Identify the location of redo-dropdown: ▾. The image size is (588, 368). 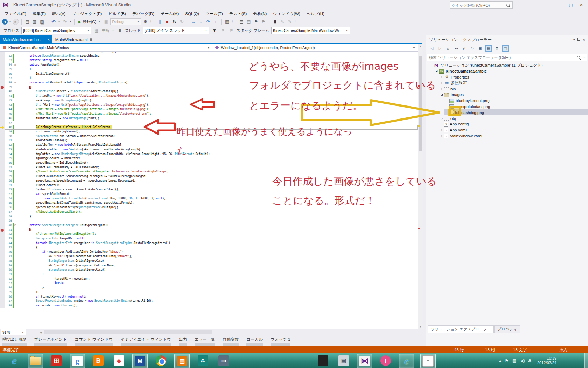
(70, 22).